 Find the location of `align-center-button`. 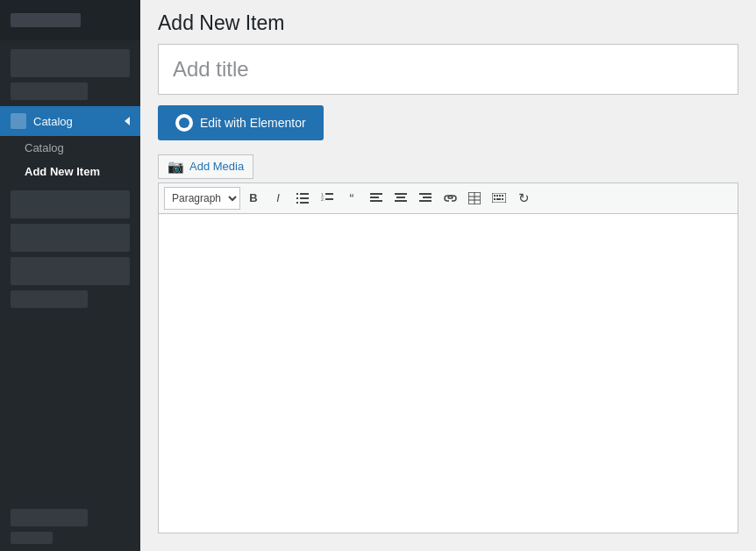

align-center-button is located at coordinates (401, 198).